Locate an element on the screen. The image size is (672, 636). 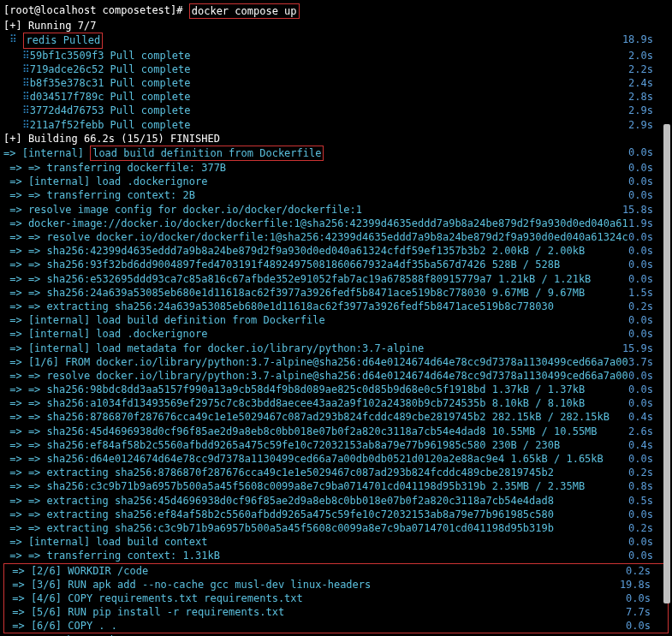
build-step-line: => => sha256:42399d4635eddd7a9b8a24be879… is located at coordinates (336, 251).